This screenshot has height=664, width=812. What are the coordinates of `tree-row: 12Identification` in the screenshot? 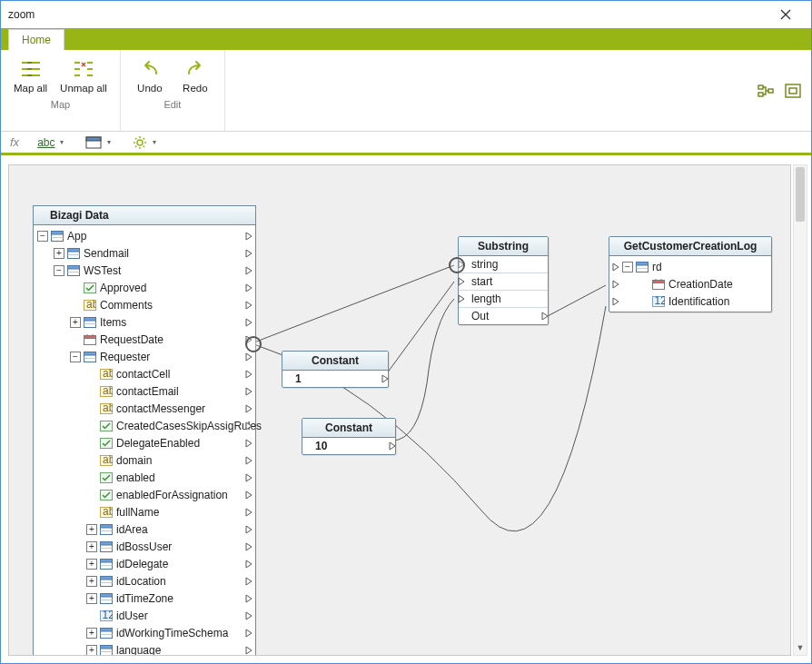 It's located at (690, 302).